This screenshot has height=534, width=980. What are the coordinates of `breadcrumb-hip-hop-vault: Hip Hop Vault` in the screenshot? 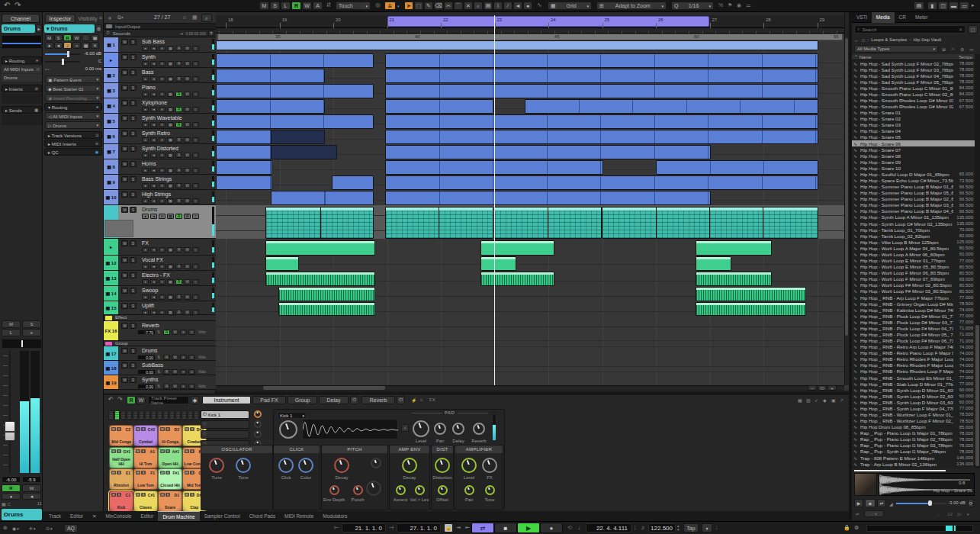 It's located at (927, 40).